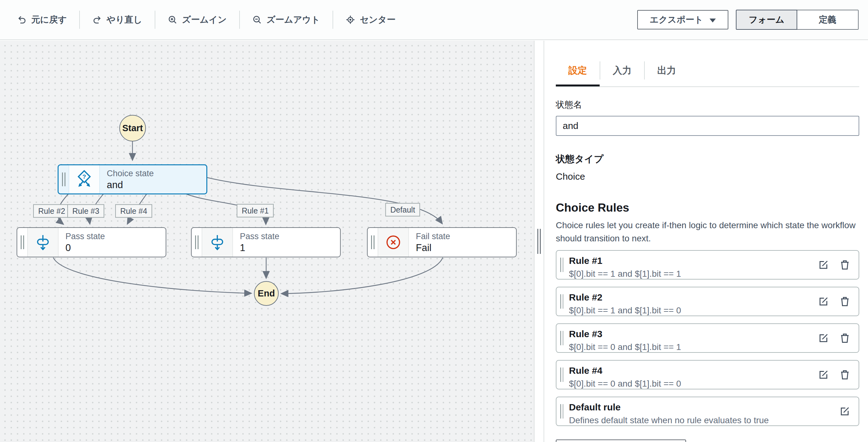 Image resolution: width=868 pixels, height=442 pixels. What do you see at coordinates (708, 159) in the screenshot?
I see `state-type-label: 状態タイプ` at bounding box center [708, 159].